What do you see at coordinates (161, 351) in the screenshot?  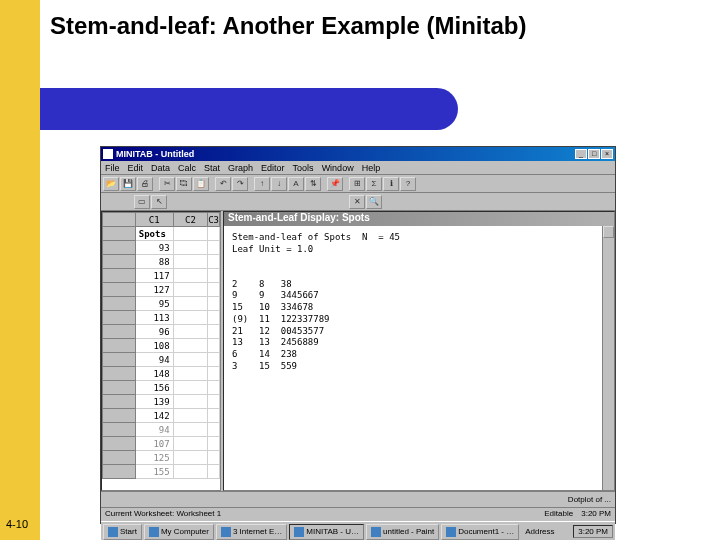 I see `worksheet-panel: C1 C2 C3 Spots 93 88 117 127 95 113 96 1…` at bounding box center [161, 351].